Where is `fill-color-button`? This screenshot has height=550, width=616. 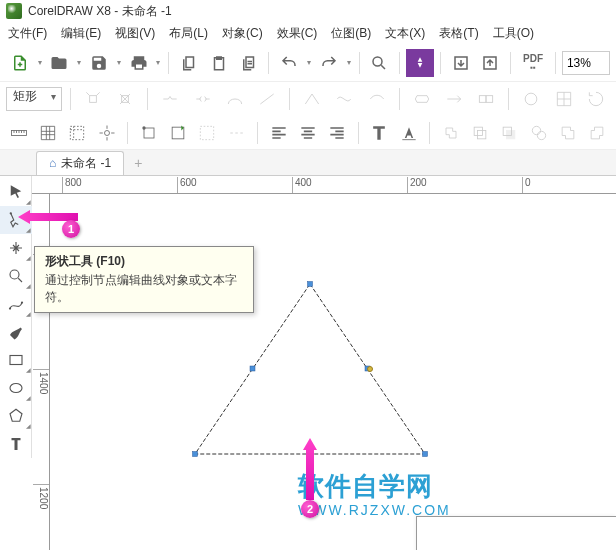
fill-color-button is located at coordinates (420, 63).